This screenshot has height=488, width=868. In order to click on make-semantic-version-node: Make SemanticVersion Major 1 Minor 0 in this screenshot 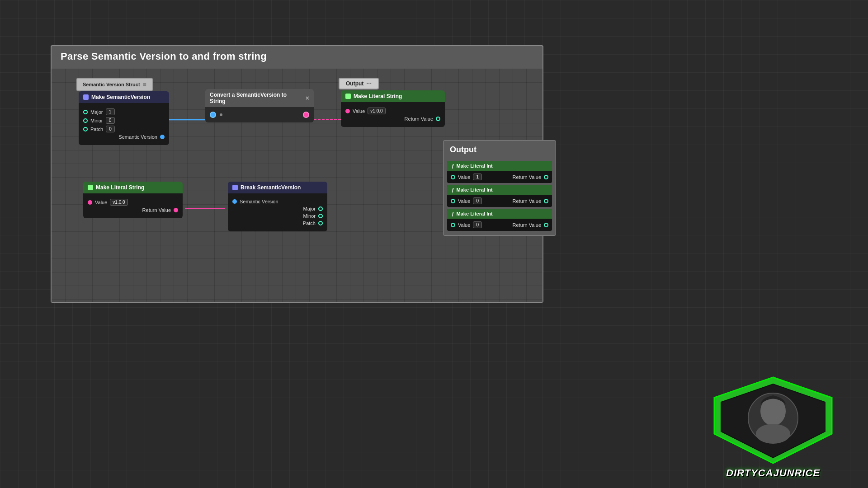, I will do `click(124, 118)`.